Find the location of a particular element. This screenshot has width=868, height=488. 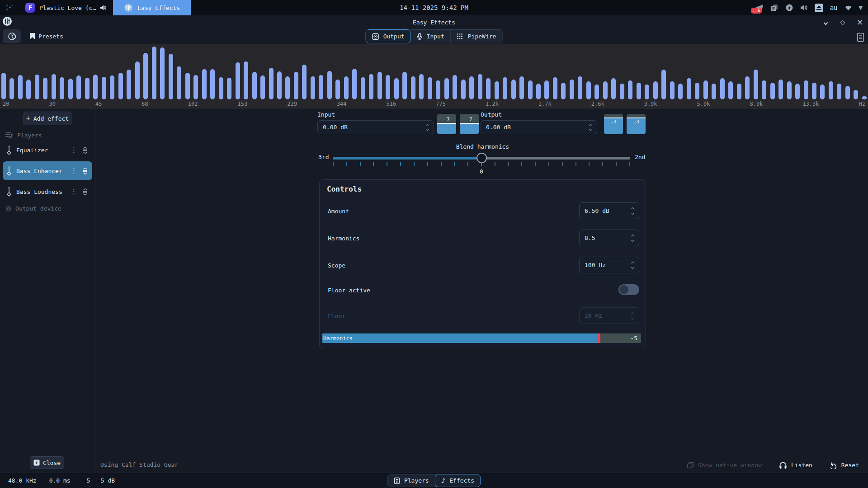

document-icon is located at coordinates (861, 37).